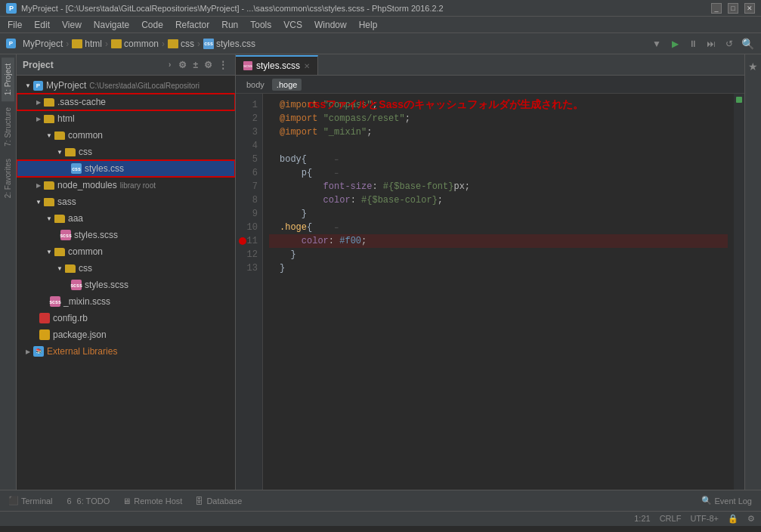 This screenshot has width=761, height=532. Describe the element at coordinates (125, 268) in the screenshot. I see `tree-item-sass-common-css: ▼ css` at that location.